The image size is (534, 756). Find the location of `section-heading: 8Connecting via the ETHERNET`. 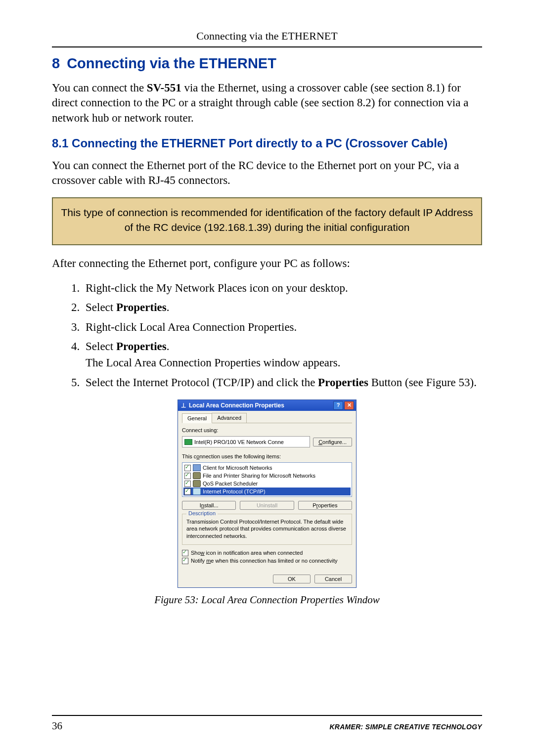

section-heading: 8Connecting via the ETHERNET is located at coordinates (267, 63).